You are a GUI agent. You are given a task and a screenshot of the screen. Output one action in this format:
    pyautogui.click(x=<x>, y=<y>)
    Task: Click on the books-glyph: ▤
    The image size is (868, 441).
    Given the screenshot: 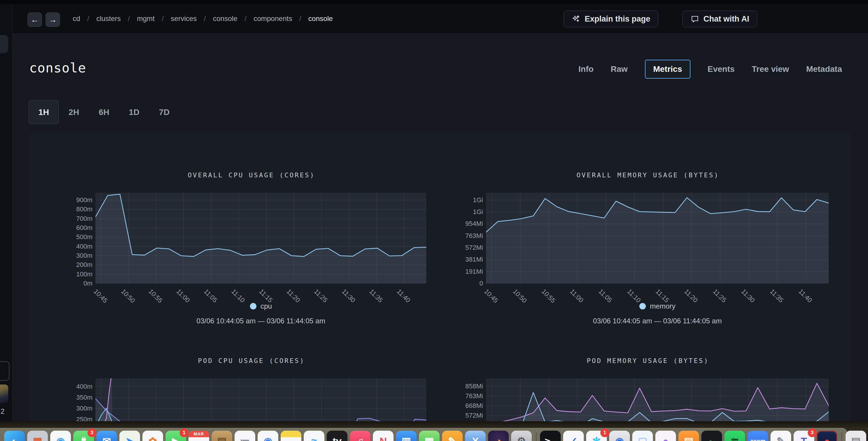 What is the action you would take?
    pyautogui.click(x=689, y=438)
    